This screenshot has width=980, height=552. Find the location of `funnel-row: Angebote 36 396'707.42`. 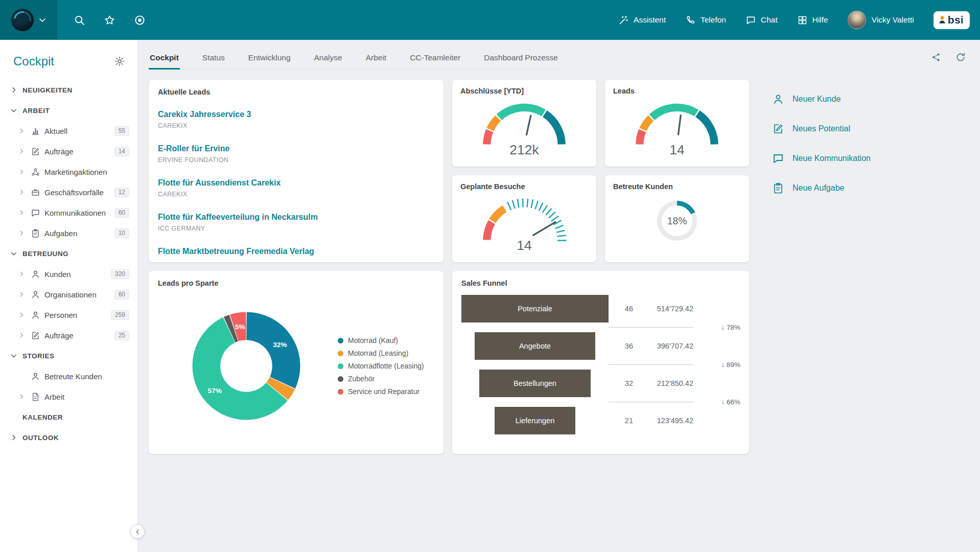

funnel-row: Angebote 36 396'707.42 is located at coordinates (601, 346).